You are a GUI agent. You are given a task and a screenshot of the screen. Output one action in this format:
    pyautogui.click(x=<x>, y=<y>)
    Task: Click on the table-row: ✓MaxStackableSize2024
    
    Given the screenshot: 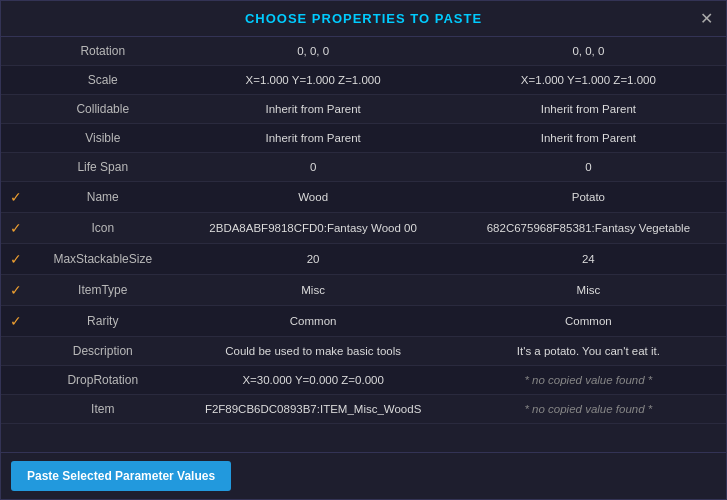 What is the action you would take?
    pyautogui.click(x=364, y=260)
    